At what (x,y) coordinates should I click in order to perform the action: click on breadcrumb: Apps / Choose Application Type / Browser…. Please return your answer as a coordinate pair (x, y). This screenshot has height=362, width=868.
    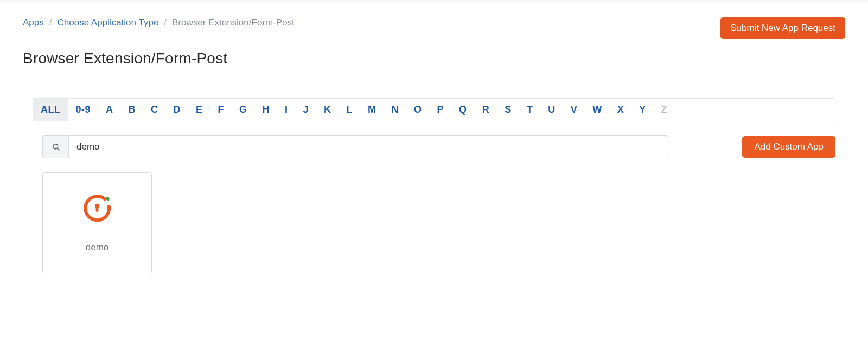
    Looking at the image, I should click on (158, 23).